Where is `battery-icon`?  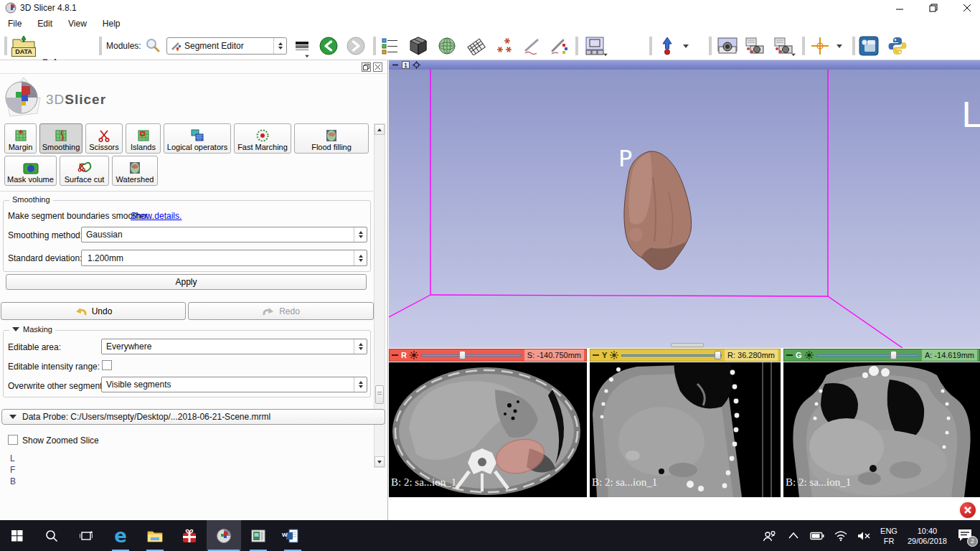 battery-icon is located at coordinates (817, 536).